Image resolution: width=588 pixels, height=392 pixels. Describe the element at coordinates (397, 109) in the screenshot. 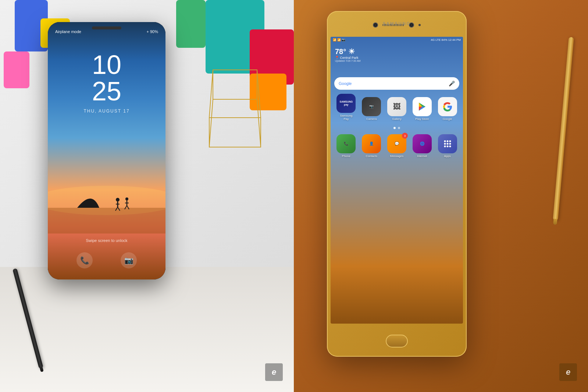

I see `app-gallery: 🖼 Gallery` at that location.